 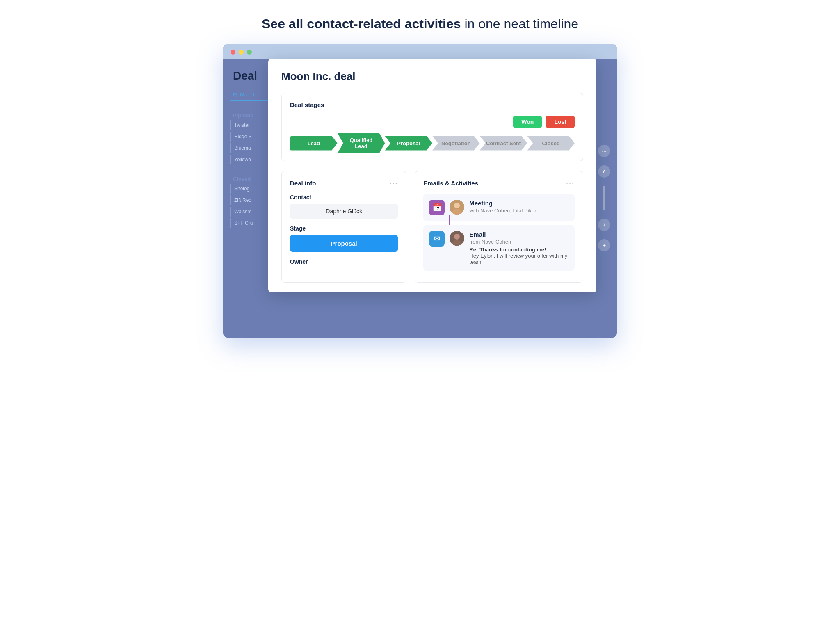 What do you see at coordinates (604, 171) in the screenshot?
I see `collapse-button: ∧` at bounding box center [604, 171].